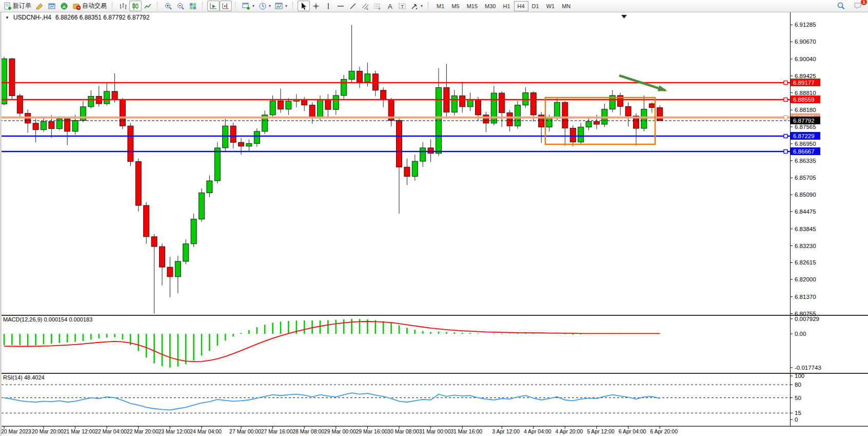 The width and height of the screenshot is (868, 436). What do you see at coordinates (193, 6) in the screenshot?
I see `tile-windows-button` at bounding box center [193, 6].